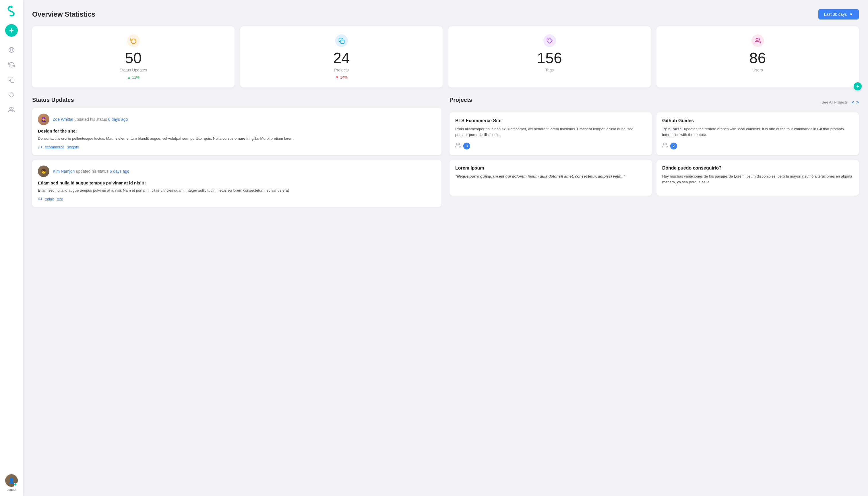  What do you see at coordinates (445, 57) in the screenshot?
I see `stats-row: 50 Status Updates ▲ 11% 24 Projects ▼ 14…` at bounding box center [445, 57].